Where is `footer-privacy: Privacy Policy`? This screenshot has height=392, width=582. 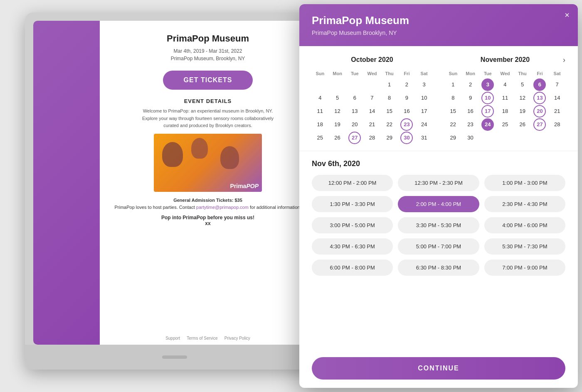 footer-privacy: Privacy Policy is located at coordinates (237, 338).